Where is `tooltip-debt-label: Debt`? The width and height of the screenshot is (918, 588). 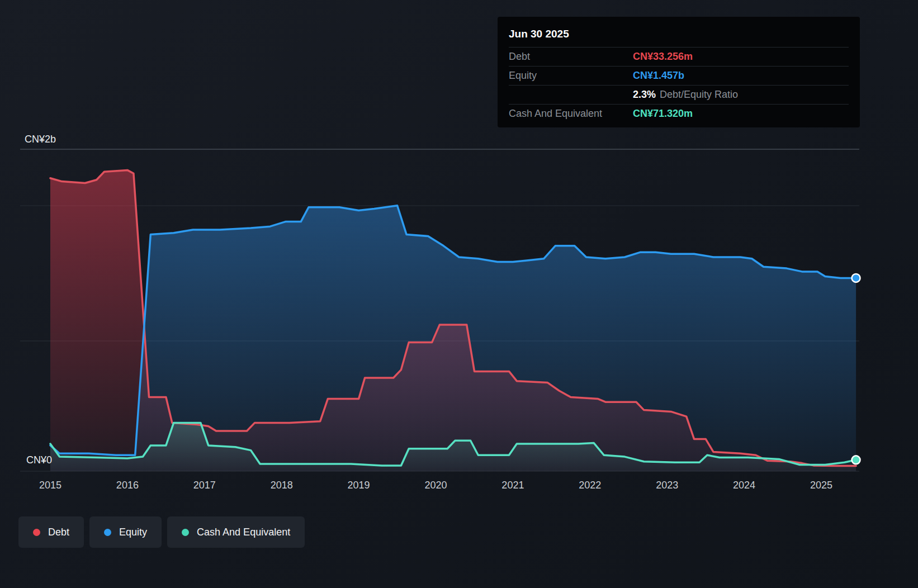
tooltip-debt-label: Debt is located at coordinates (571, 57).